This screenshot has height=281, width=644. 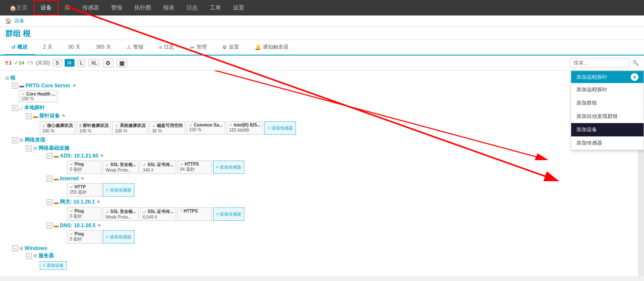 I want to click on ads-expand: −, so click(x=50, y=156).